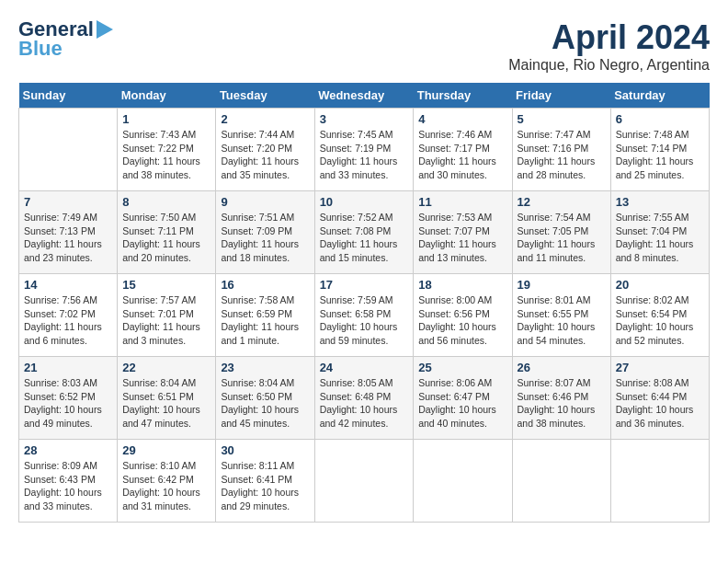 The height and width of the screenshot is (563, 728). What do you see at coordinates (561, 233) in the screenshot?
I see `calendar-cell: 12Sunrise: 7:54 AM Sunset: 7:05 PM Dayli…` at bounding box center [561, 233].